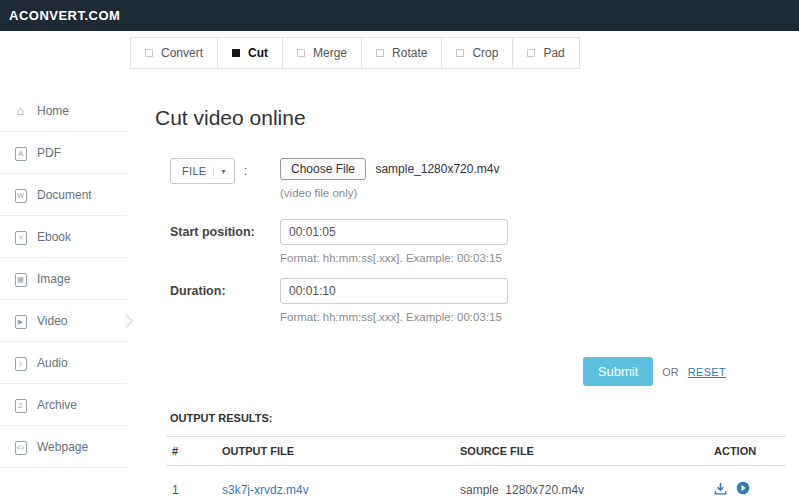 This screenshot has width=799, height=496. I want to click on row-number: 1, so click(191, 481).